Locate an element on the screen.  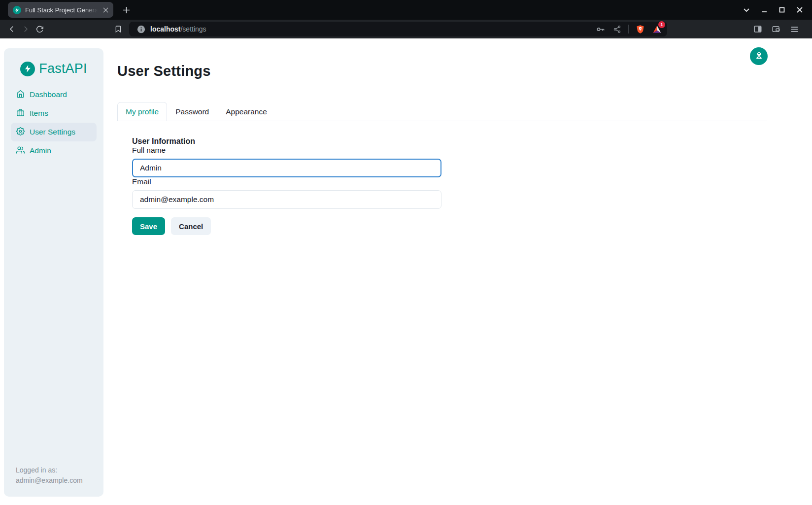
sidebar-item-label: Items is located at coordinates (39, 113).